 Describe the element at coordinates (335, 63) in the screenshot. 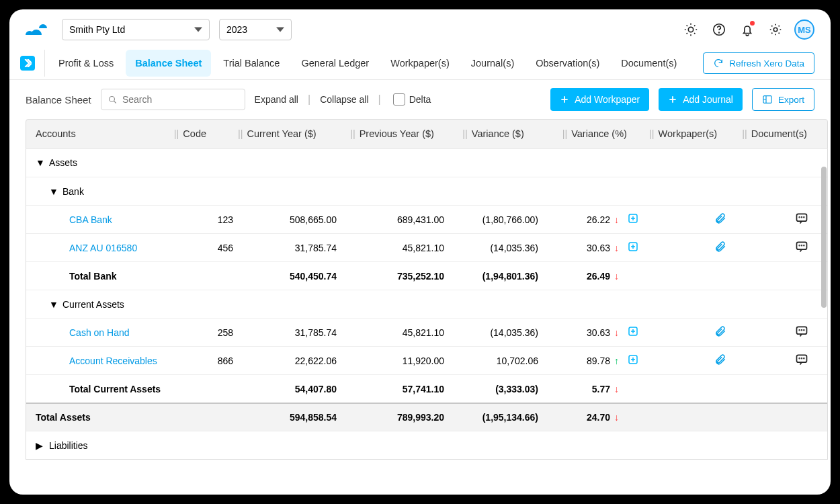

I see `tab-general-ledger: General Ledger` at that location.